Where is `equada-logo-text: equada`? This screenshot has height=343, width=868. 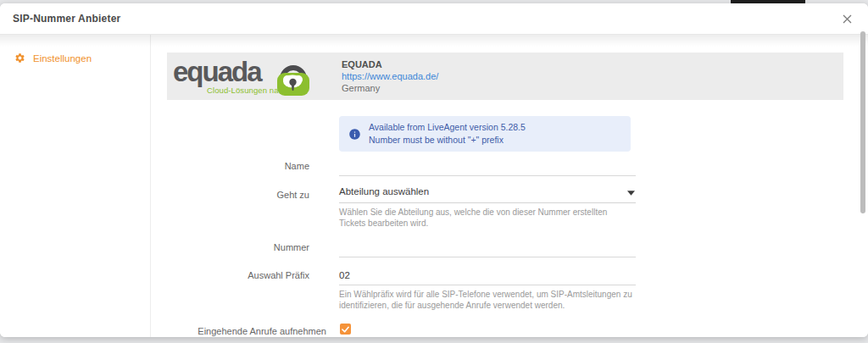 equada-logo-text: equada is located at coordinates (217, 72).